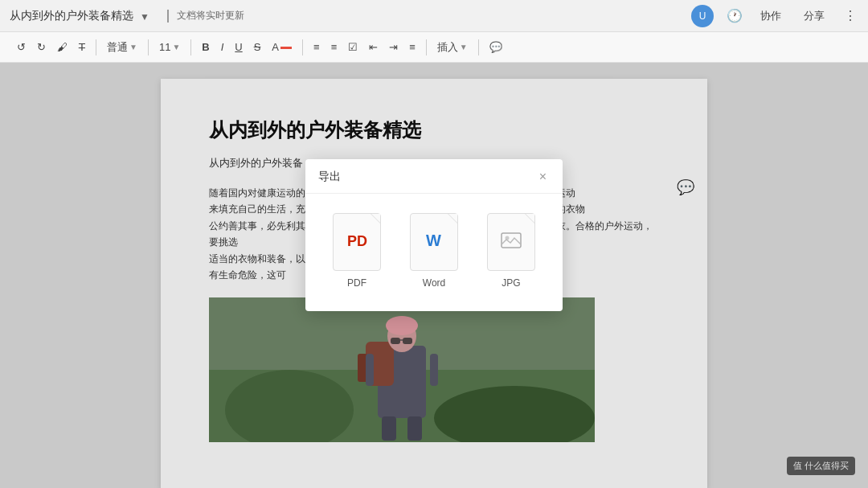 This screenshot has width=868, height=488. I want to click on svg-text: PDF, so click(358, 241).